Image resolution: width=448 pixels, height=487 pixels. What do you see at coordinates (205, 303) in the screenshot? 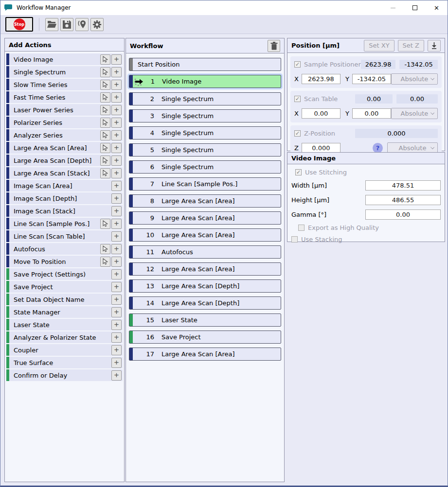
I see `workflow-item: 14 Large Area Scan [Depth]` at bounding box center [205, 303].